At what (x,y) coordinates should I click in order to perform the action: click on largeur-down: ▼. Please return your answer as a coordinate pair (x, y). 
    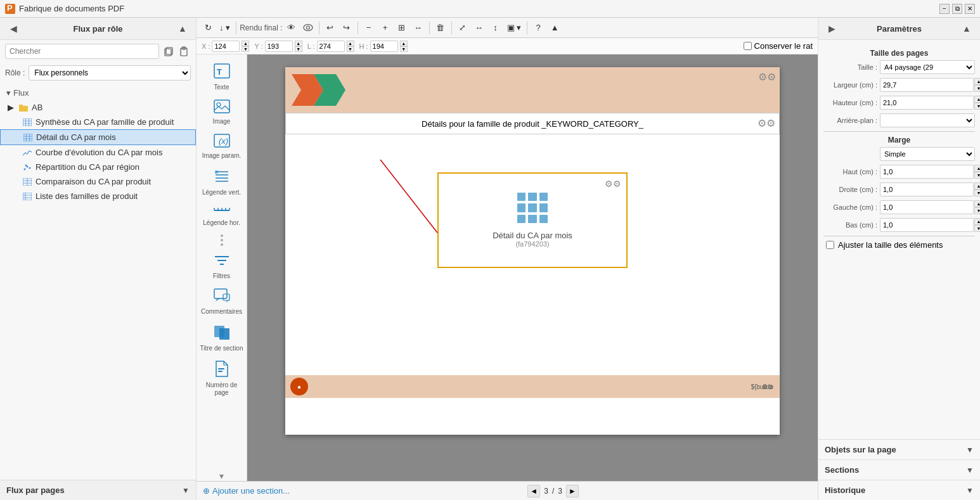
    Looking at the image, I should click on (977, 89).